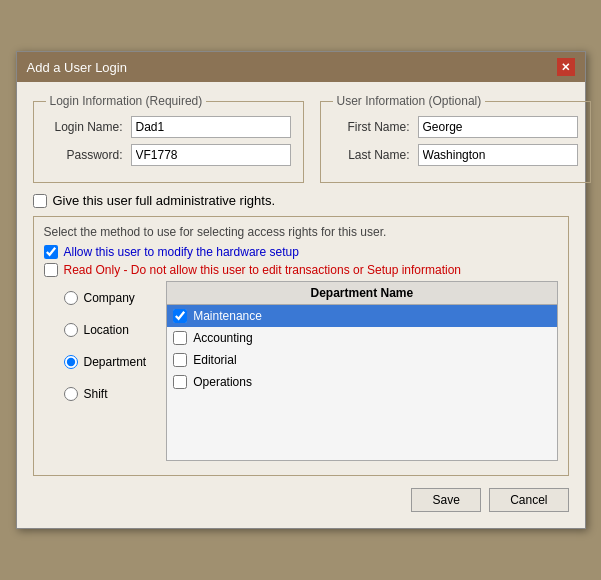  What do you see at coordinates (180, 316) in the screenshot?
I see `dept-checkbox-maintenance` at bounding box center [180, 316].